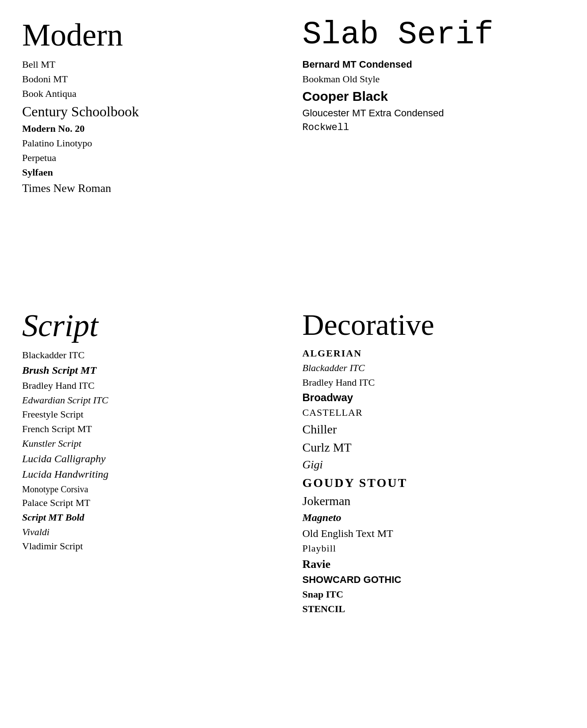  What do you see at coordinates (434, 501) in the screenshot?
I see `list-item: Jokerman` at bounding box center [434, 501].